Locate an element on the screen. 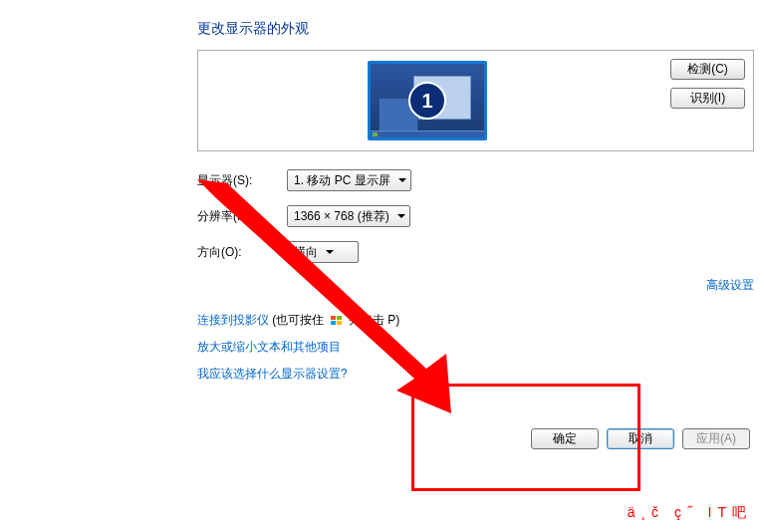  advanced-settings-link: 高级设置 is located at coordinates (730, 285).